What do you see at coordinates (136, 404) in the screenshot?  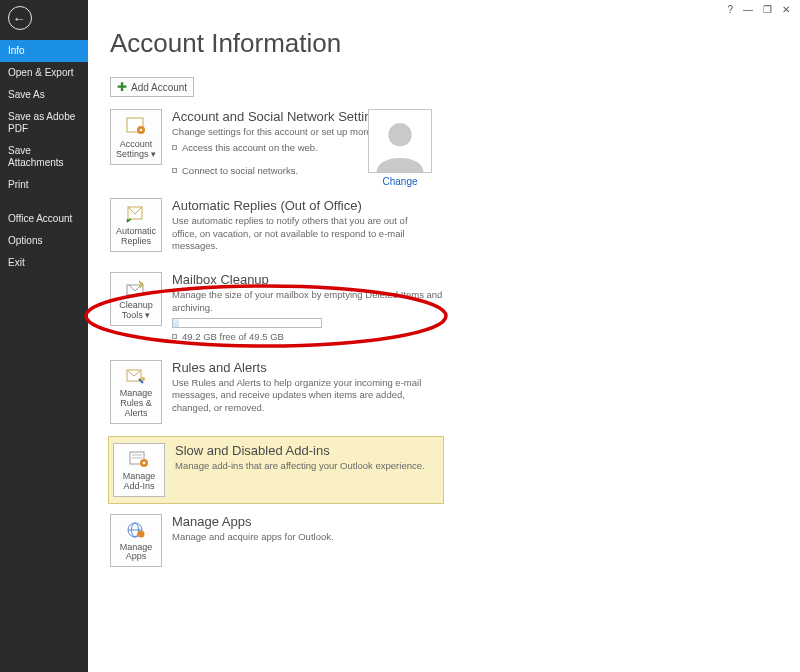 I see `manage-rules-alerts-label: Manage Rules & Alerts` at bounding box center [136, 404].